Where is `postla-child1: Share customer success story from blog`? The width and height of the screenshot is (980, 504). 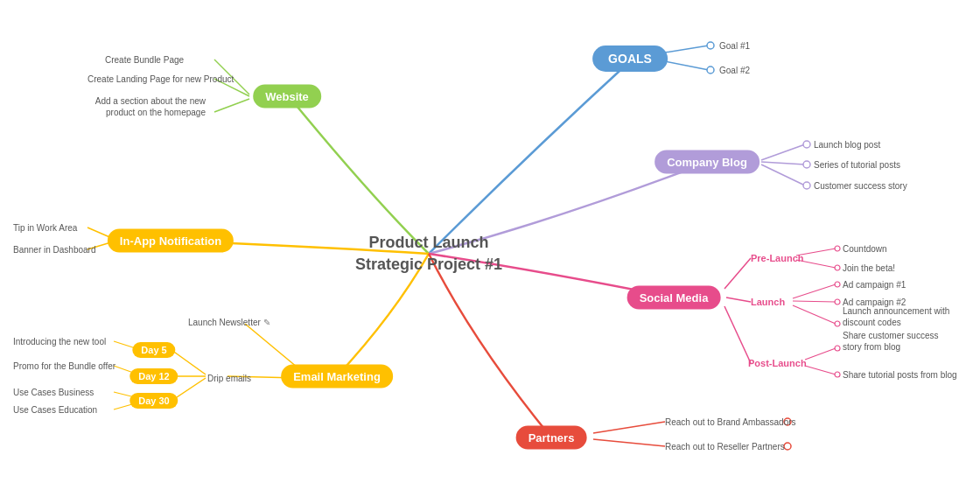
postla-child1: Share customer success story from blog is located at coordinates (900, 341).